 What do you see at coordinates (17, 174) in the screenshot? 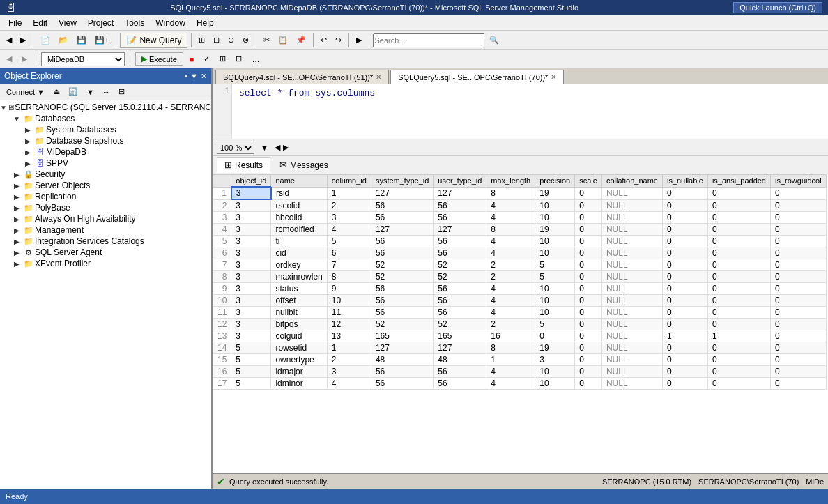
I see `security-toggle: ▶` at bounding box center [17, 174].